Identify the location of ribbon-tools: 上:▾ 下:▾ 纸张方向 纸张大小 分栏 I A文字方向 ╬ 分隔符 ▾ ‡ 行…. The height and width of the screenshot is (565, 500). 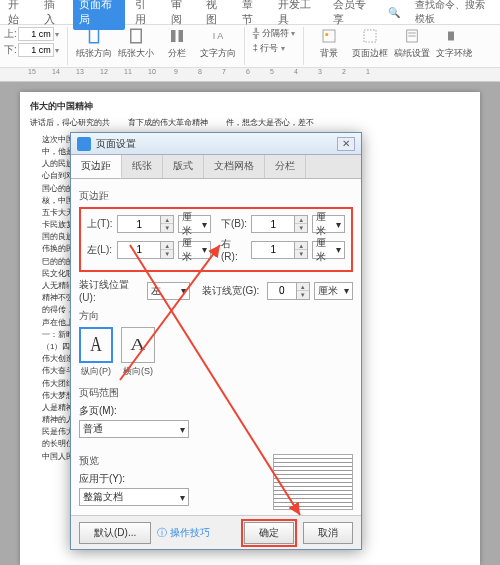
(250, 46).